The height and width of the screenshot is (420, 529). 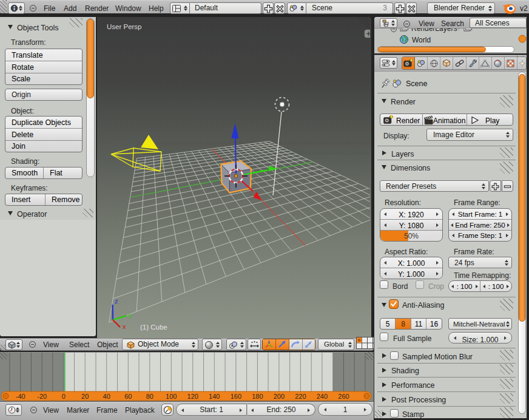 What do you see at coordinates (21, 396) in the screenshot?
I see `svg-text: -40` at bounding box center [21, 396].